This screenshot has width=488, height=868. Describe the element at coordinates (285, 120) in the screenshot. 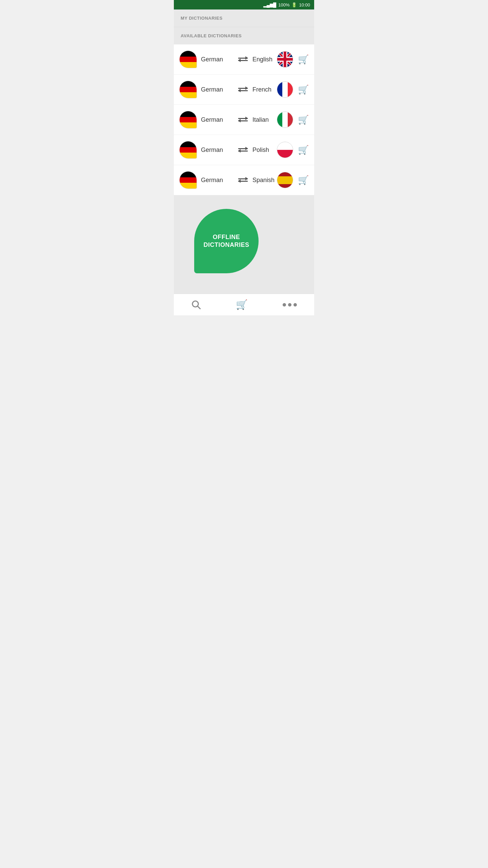

I see `flag-italian` at that location.